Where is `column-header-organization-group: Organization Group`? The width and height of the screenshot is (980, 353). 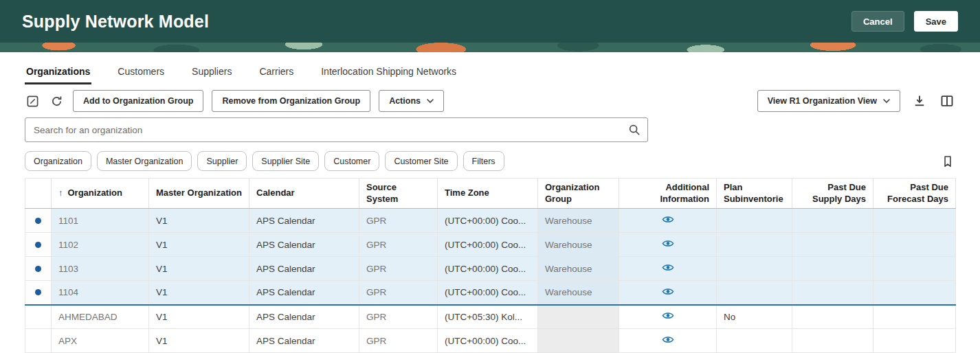
column-header-organization-group: Organization Group is located at coordinates (579, 194).